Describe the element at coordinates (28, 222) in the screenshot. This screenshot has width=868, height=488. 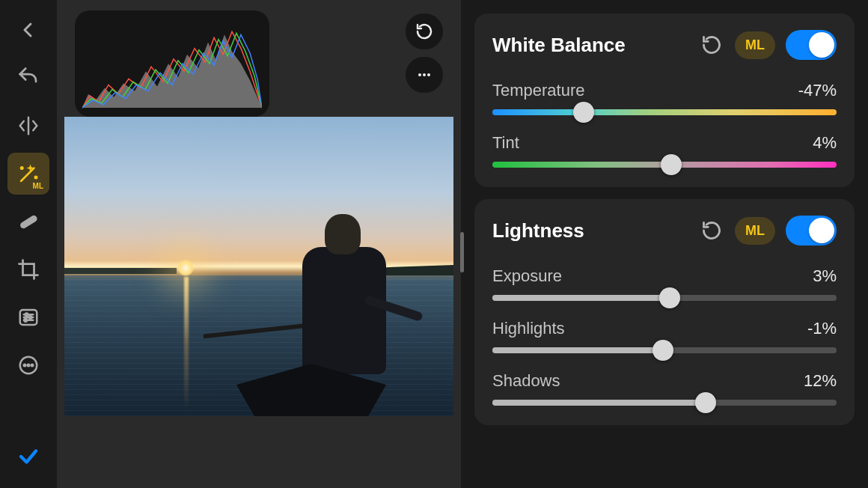
I see `bandage-icon` at that location.